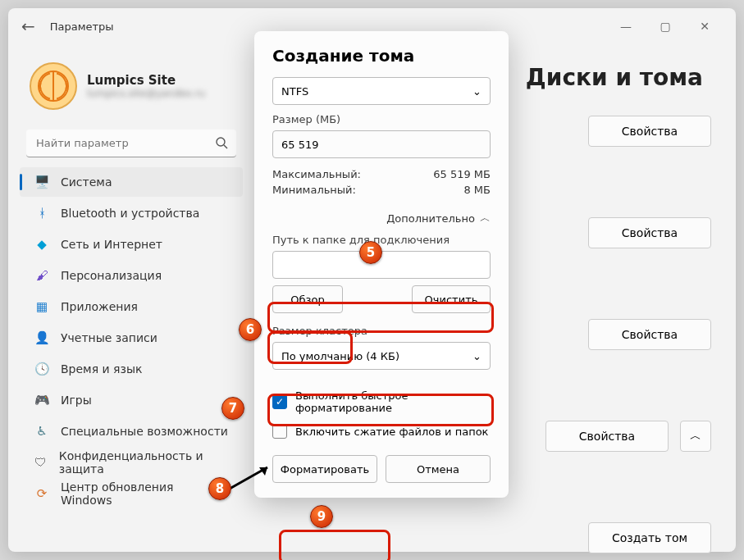 The height and width of the screenshot is (560, 744). Describe the element at coordinates (53, 86) in the screenshot. I see `avatar` at that location.